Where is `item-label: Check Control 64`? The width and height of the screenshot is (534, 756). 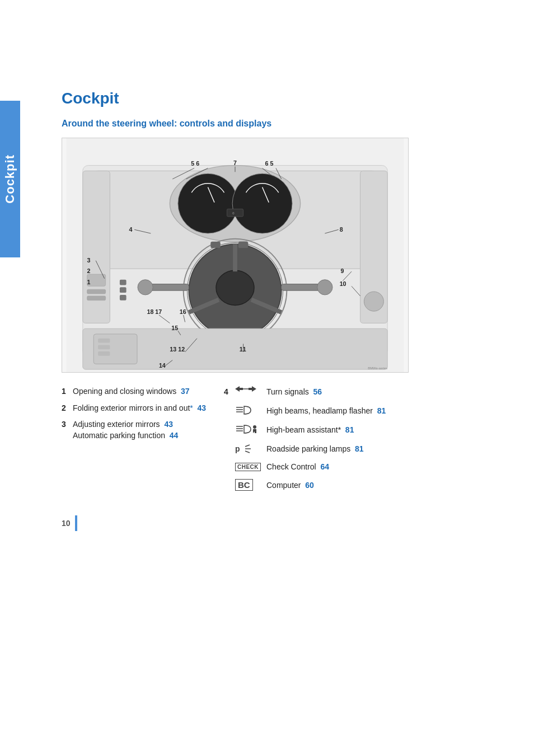
item-label: Check Control 64 is located at coordinates (366, 467).